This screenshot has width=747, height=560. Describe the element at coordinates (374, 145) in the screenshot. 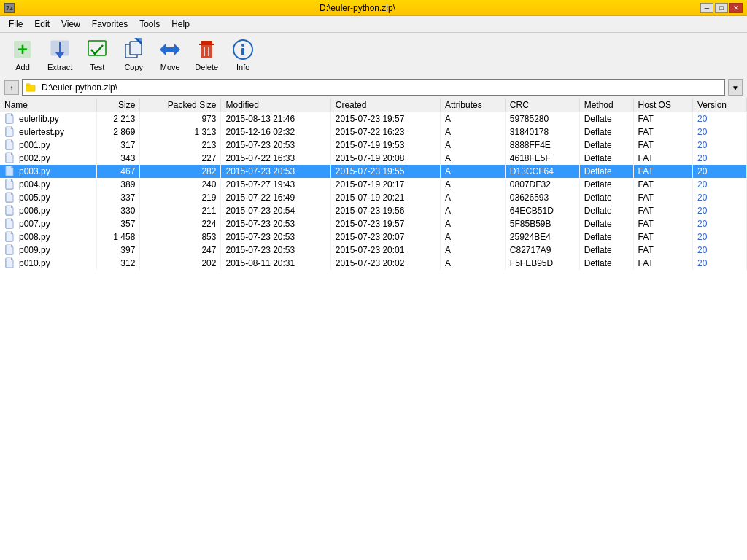

I see `table-row: p001.py 317 213 2015-07-23 20:53 2015-07…` at that location.